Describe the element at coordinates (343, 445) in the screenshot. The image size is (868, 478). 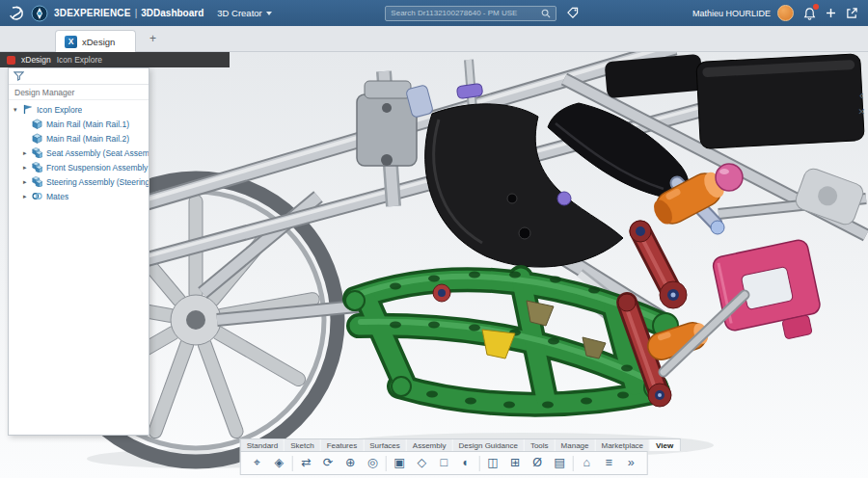
I see `ribbon-tab-features: Features` at that location.